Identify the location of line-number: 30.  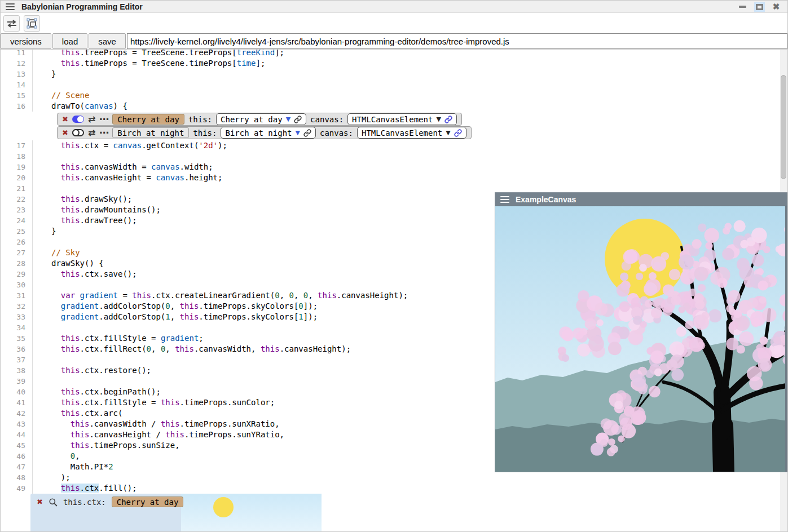
(17, 285).